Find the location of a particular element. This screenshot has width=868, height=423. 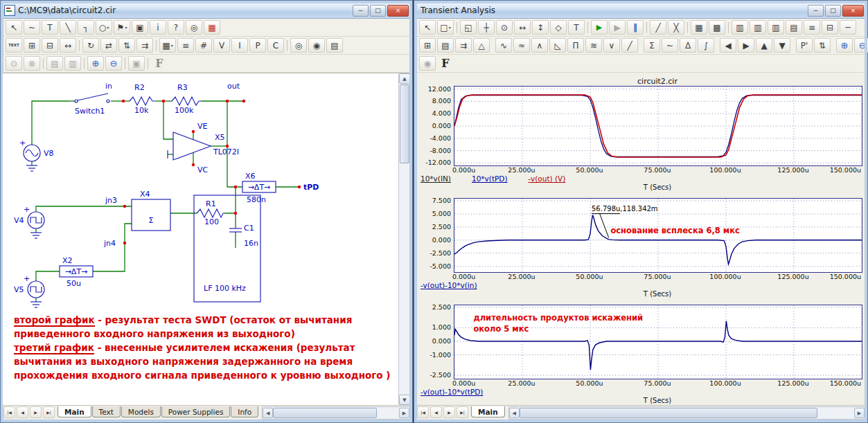

optimize-icon: △ is located at coordinates (481, 46).